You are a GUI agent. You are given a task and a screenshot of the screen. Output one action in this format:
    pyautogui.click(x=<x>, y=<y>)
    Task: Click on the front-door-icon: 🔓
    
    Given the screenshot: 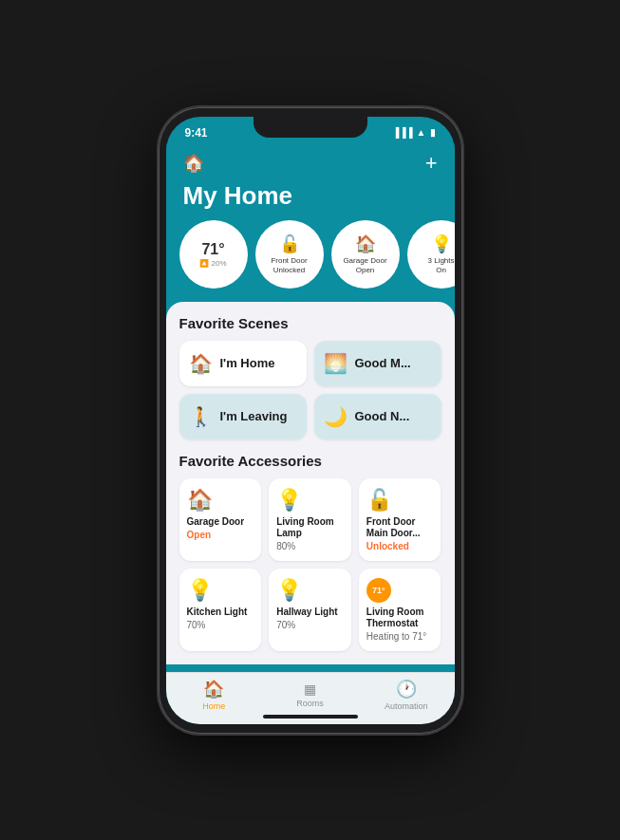 What is the action you would take?
    pyautogui.click(x=290, y=244)
    